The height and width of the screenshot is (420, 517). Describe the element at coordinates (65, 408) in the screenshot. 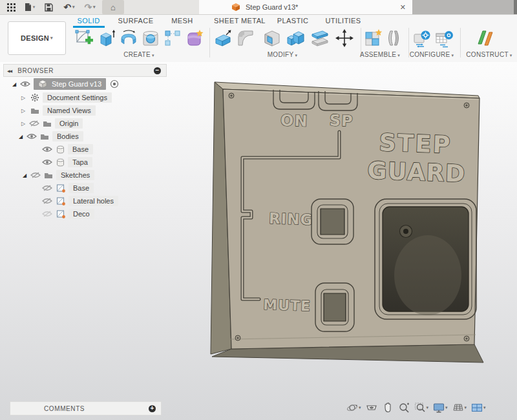

I see `comments-title: COMMENTS` at that location.